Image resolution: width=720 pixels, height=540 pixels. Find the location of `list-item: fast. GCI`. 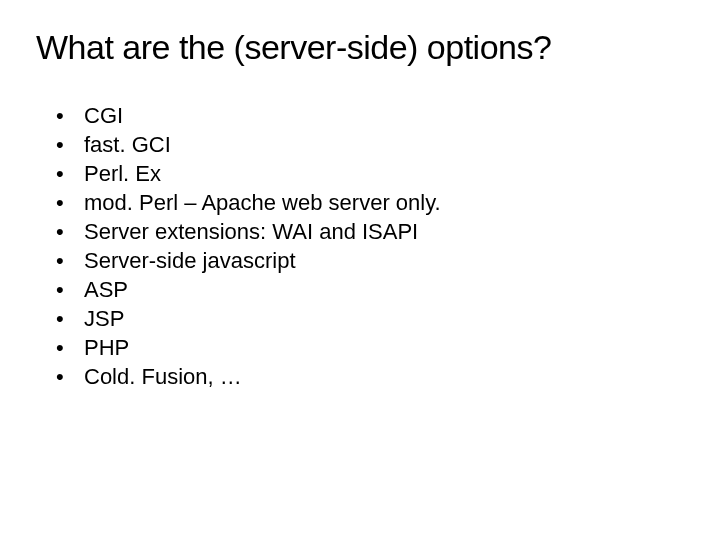

list-item: fast. GCI is located at coordinates (370, 144).